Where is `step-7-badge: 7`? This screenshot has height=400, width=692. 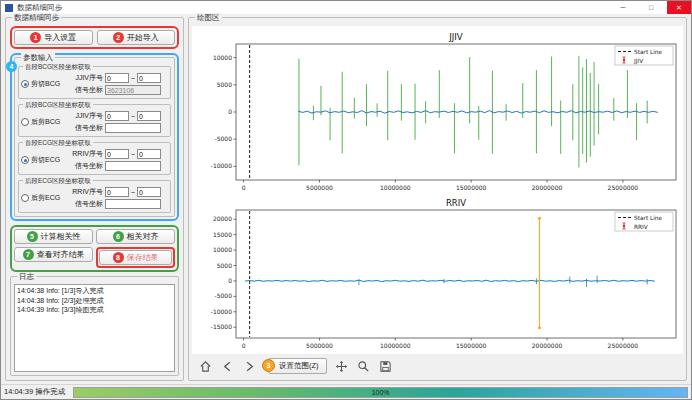 step-7-badge: 7 is located at coordinates (28, 254).